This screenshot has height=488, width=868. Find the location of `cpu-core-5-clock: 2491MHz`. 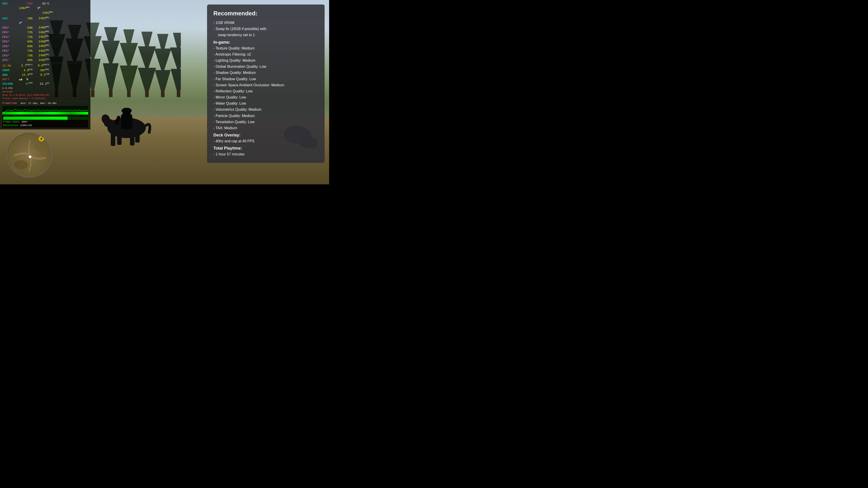

cpu-core-5-clock: 2491MHz is located at coordinates (41, 51).